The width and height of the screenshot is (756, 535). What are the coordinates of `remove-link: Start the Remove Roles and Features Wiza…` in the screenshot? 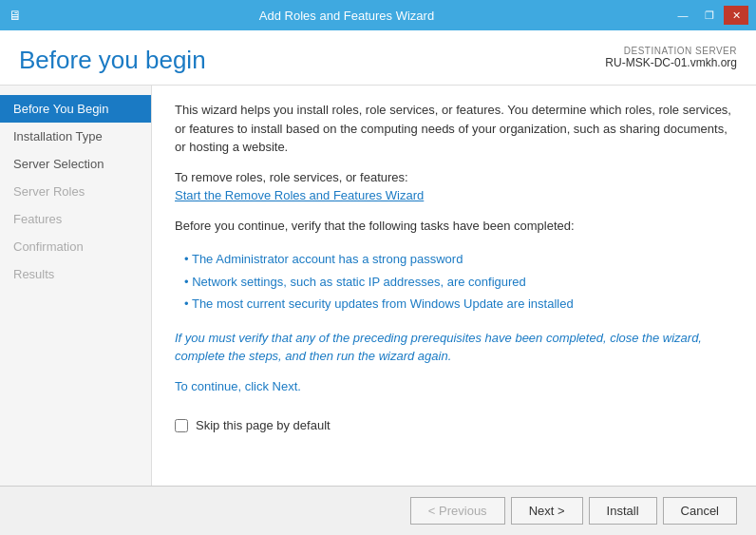 It's located at (299, 196).